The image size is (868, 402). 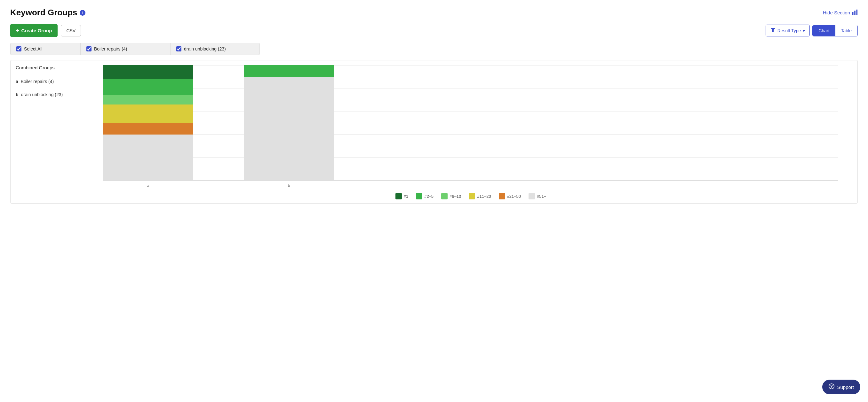 What do you see at coordinates (37, 31) in the screenshot?
I see `create-group-label: Create Group` at bounding box center [37, 31].